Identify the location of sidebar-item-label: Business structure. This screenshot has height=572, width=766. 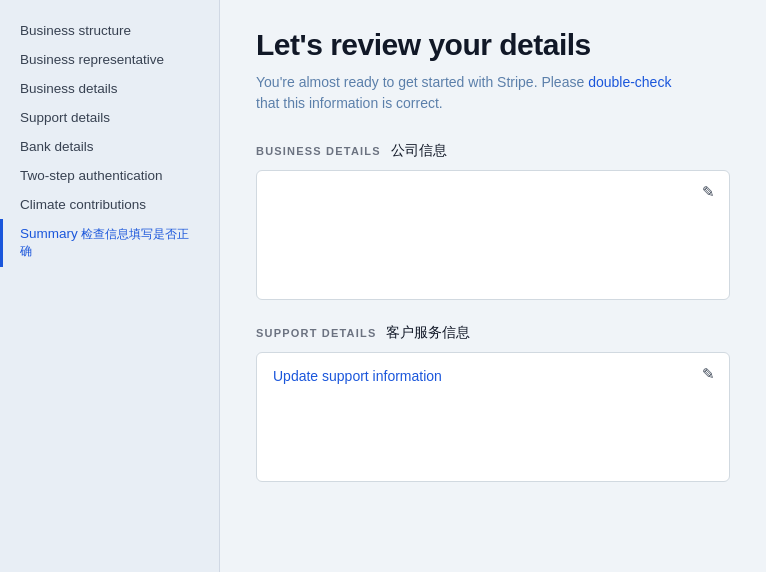
(76, 30).